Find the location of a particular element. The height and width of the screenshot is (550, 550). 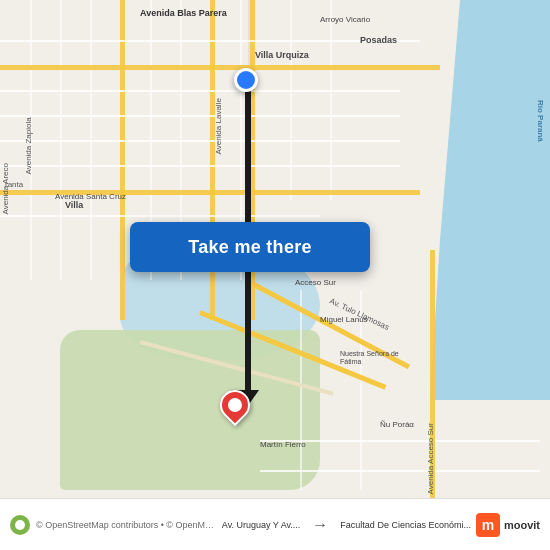

arrow-icon: → is located at coordinates (320, 525).